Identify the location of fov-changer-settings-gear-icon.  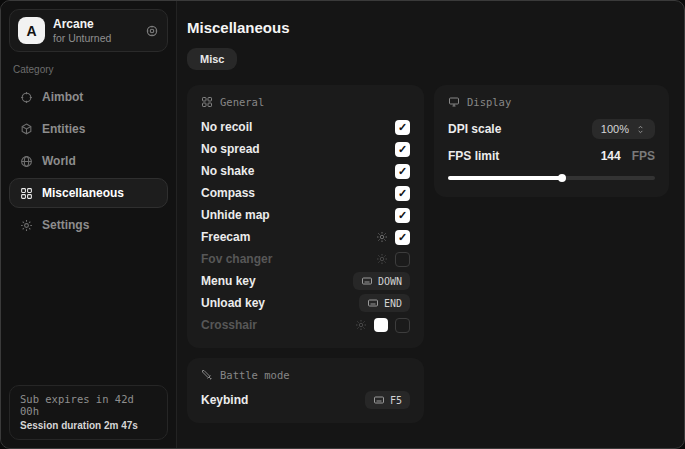
(382, 259).